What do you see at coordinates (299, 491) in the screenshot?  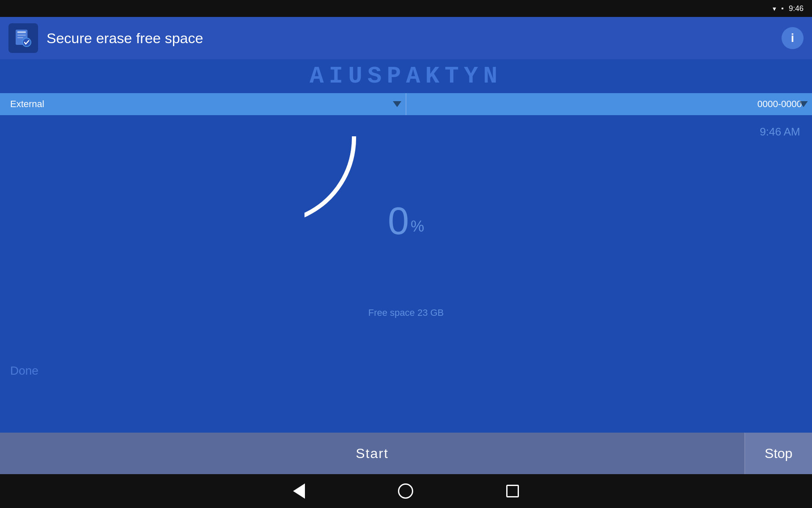 I see `back-icon` at bounding box center [299, 491].